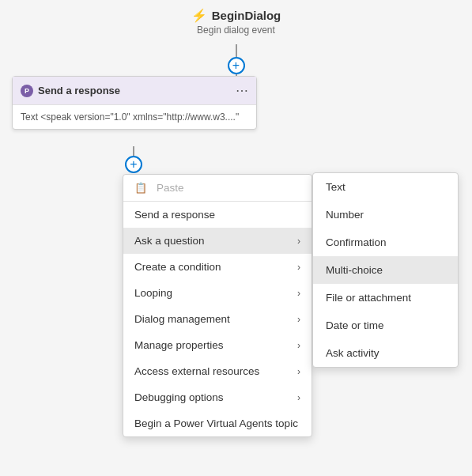 The height and width of the screenshot is (476, 472). Describe the element at coordinates (217, 267) in the screenshot. I see `menu-item-create-condition: Create a condition ›` at that location.